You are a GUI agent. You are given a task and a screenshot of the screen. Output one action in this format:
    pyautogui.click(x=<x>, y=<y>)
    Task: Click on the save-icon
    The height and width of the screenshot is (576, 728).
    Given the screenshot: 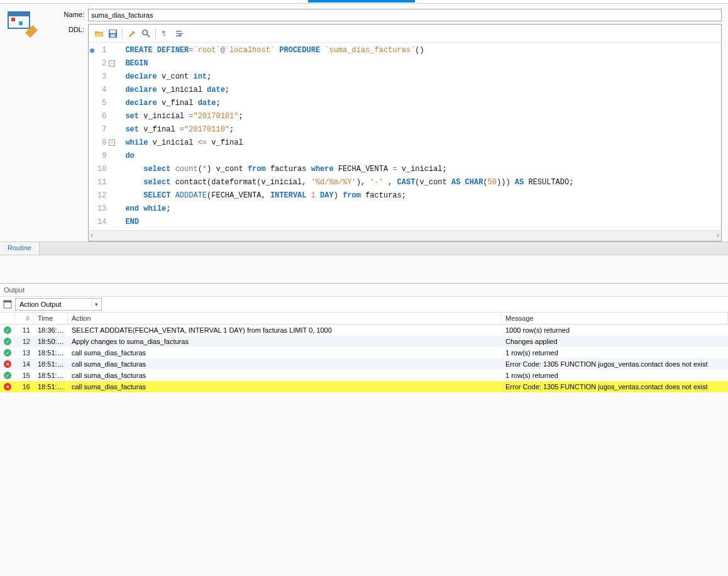 What is the action you would take?
    pyautogui.click(x=113, y=33)
    